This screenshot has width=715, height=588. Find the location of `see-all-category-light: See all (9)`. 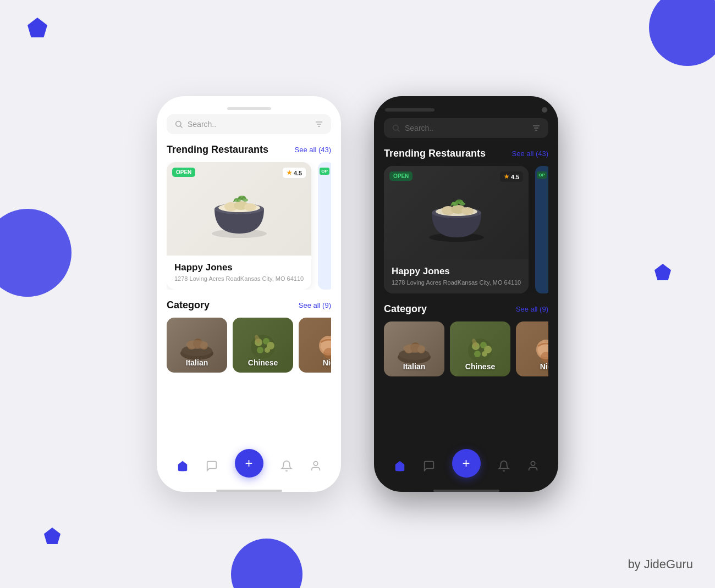

see-all-category-light: See all (9) is located at coordinates (315, 306).